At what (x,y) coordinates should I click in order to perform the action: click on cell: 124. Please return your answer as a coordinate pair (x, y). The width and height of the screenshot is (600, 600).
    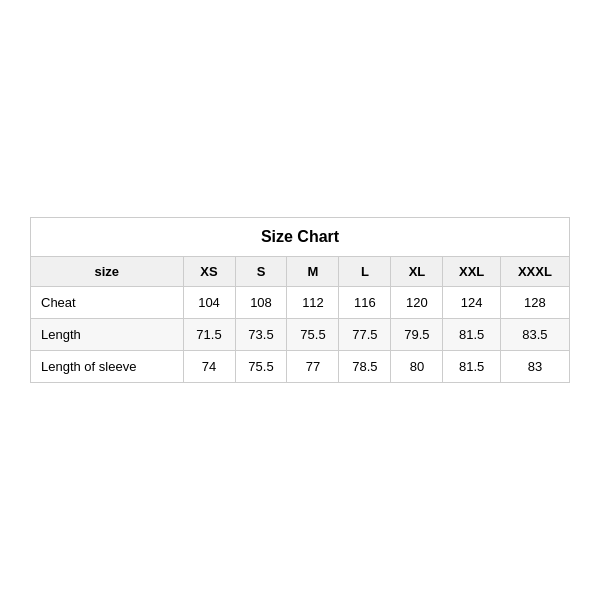
    Looking at the image, I should click on (472, 303).